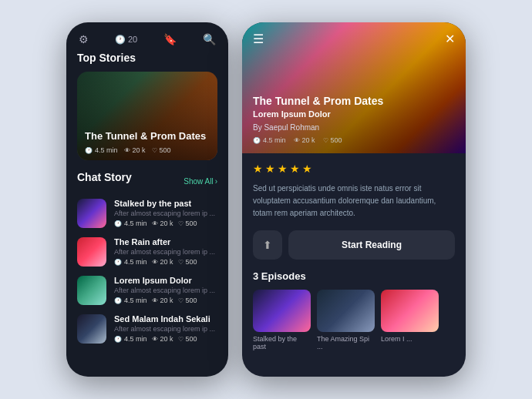 Image resolution: width=532 pixels, height=399 pixels. Describe the element at coordinates (268, 245) in the screenshot. I see `share-icon: ⬆` at that location.